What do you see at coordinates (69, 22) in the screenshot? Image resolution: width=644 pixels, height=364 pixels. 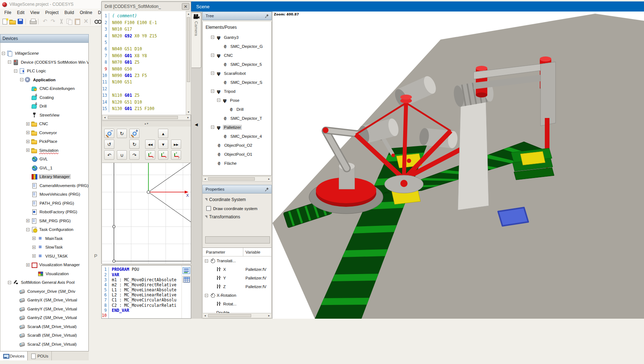 I see `copy-icon` at bounding box center [69, 22].